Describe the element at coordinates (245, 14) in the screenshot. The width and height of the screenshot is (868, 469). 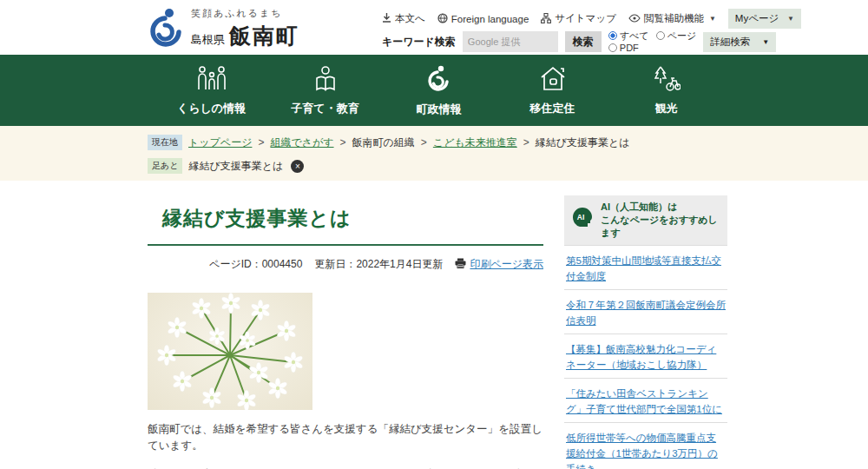
I see `site-tagline: 笑顔あふれるまち` at that location.